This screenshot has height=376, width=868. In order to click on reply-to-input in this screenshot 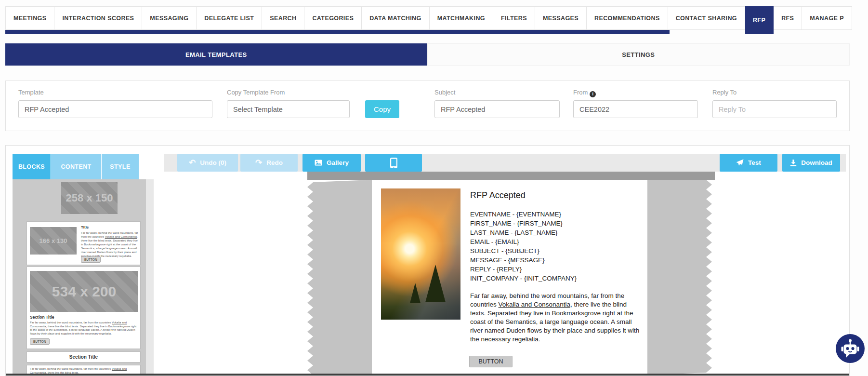, I will do `click(775, 109)`.